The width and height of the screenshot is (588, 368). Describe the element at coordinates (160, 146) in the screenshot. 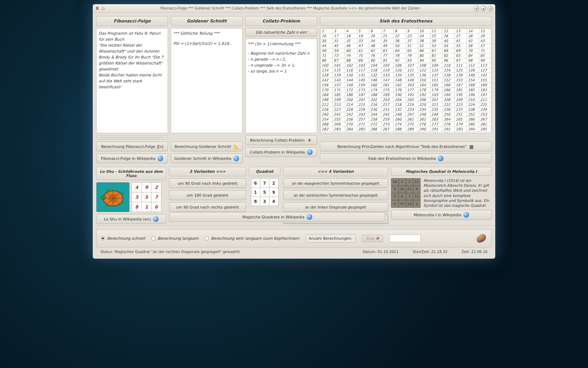

I see `function-icon: f(x)` at that location.